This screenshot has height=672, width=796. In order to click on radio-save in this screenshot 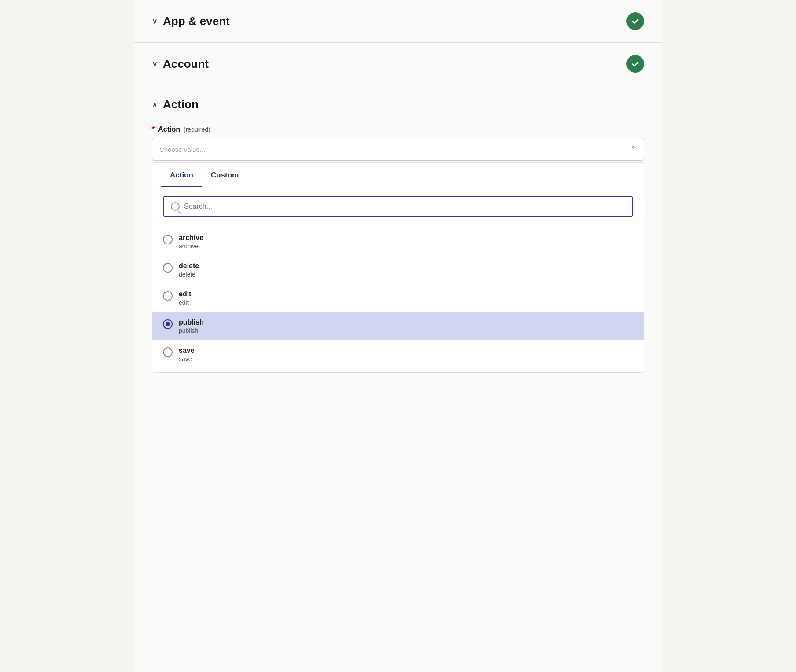, I will do `click(168, 352)`.